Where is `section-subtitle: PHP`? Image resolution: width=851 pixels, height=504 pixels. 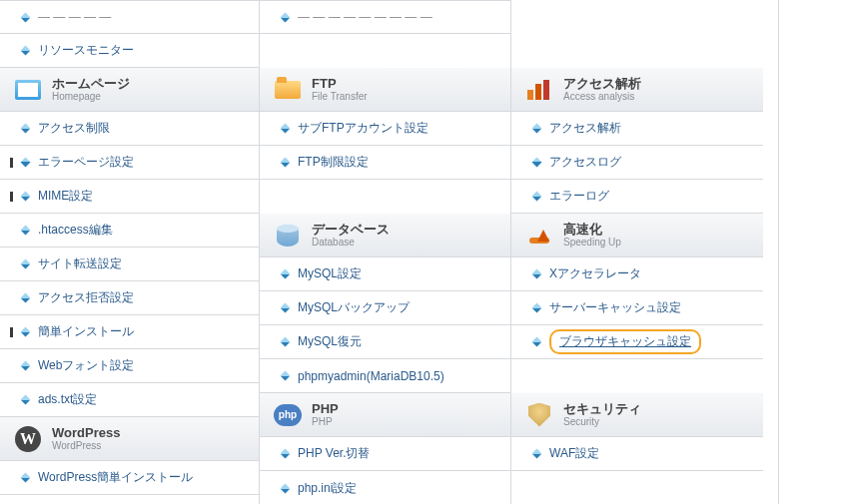 section-subtitle: PHP is located at coordinates (326, 421).